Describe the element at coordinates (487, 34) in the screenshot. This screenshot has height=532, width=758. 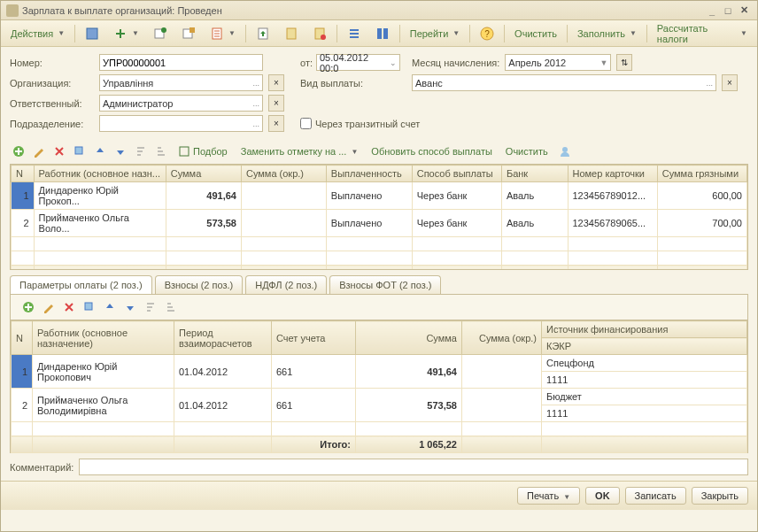
I see `help-icon: ?` at that location.